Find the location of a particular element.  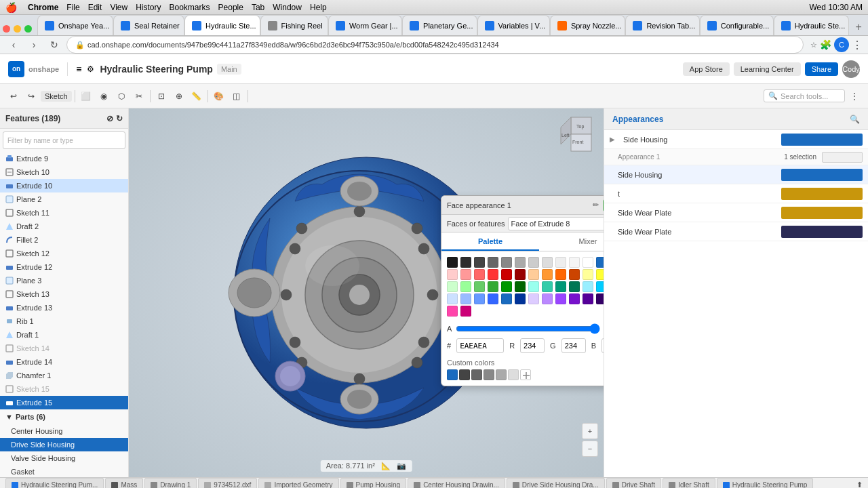

view-cube: Top Front Left is located at coordinates (578, 136).